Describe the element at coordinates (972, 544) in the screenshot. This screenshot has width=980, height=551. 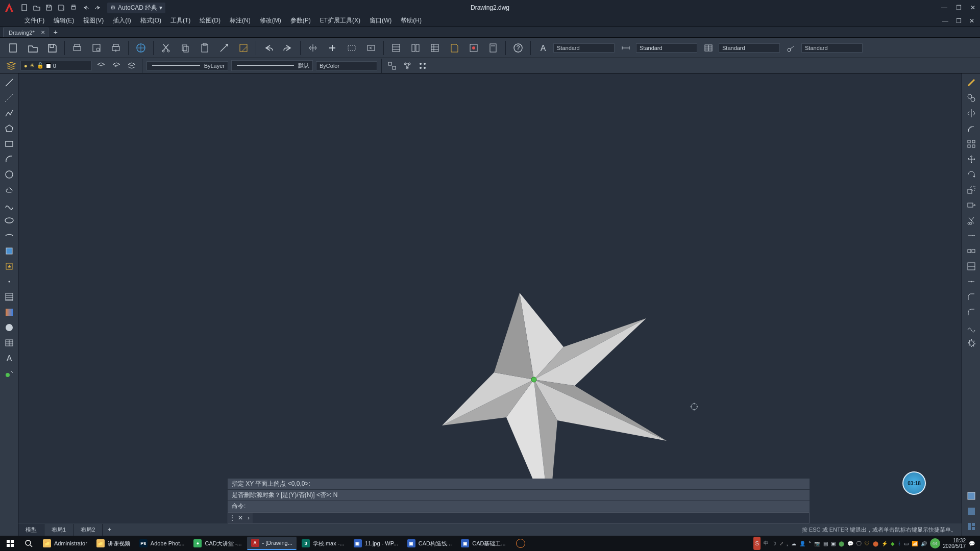
I see `notification-icon: 💬` at that location.